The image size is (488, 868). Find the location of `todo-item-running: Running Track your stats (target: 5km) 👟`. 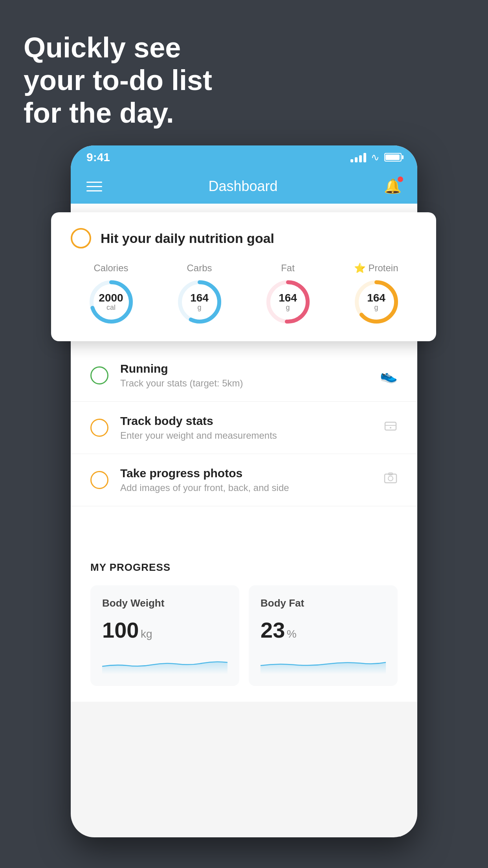

todo-item-running: Running Track your stats (target: 5km) 👟 is located at coordinates (244, 376).